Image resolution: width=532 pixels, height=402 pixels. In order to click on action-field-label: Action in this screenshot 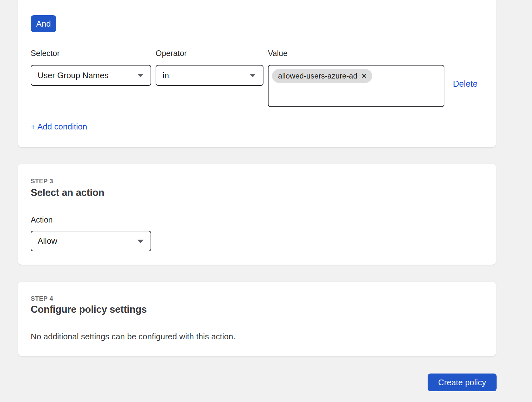, I will do `click(42, 220)`.